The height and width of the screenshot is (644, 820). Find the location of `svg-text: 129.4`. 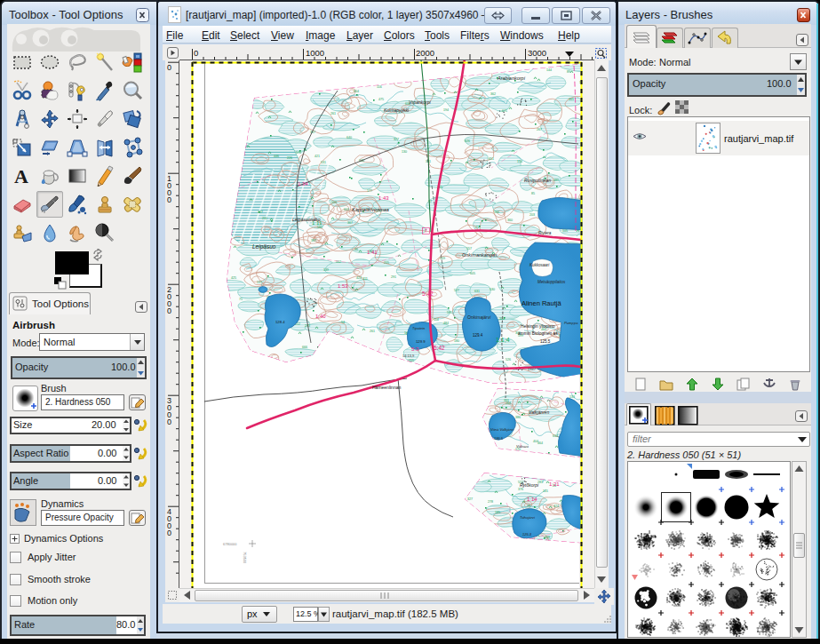

svg-text: 129.4 is located at coordinates (478, 336).